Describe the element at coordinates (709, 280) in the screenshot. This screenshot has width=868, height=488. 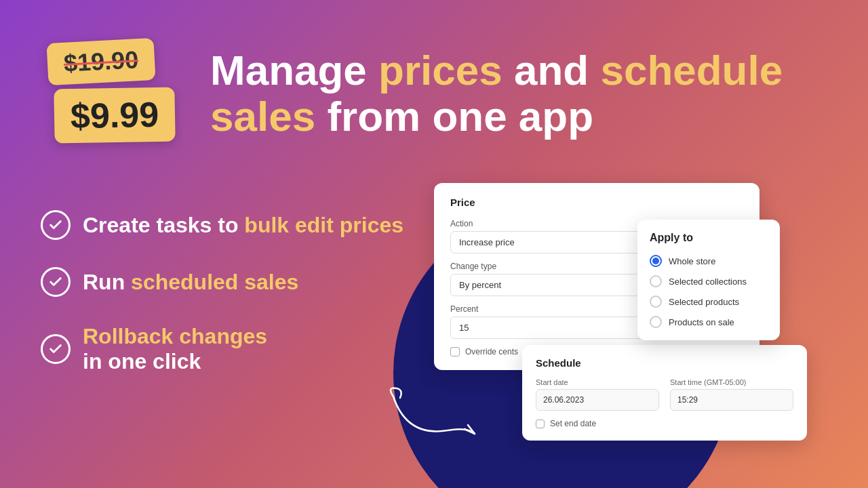
I see `apply-to-card: Apply to Whole store Selected collection…` at that location.